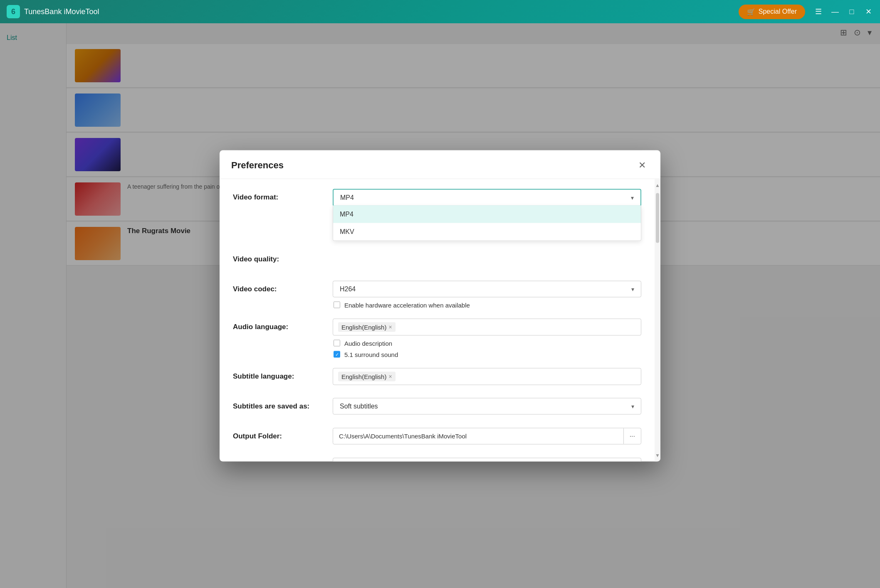 The width and height of the screenshot is (880, 588). What do you see at coordinates (487, 289) in the screenshot?
I see `video-codec-dropdown: H264 ▾` at bounding box center [487, 289].